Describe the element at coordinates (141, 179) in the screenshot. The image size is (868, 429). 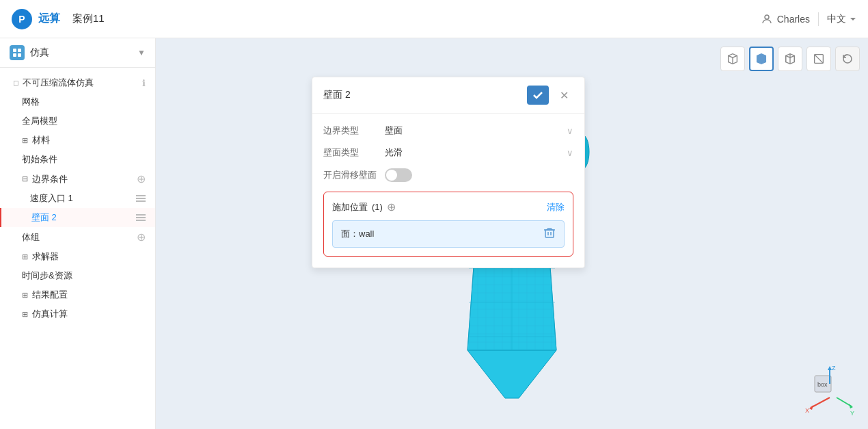
I see `add-boundary-icon: ⊕` at that location.